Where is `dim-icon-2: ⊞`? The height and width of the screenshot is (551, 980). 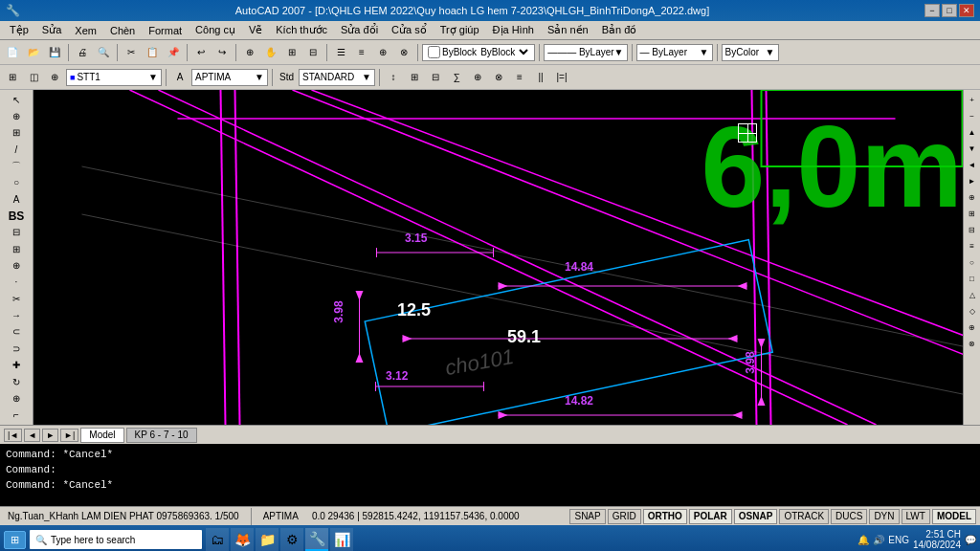 dim-icon-2: ⊞ is located at coordinates (414, 77).